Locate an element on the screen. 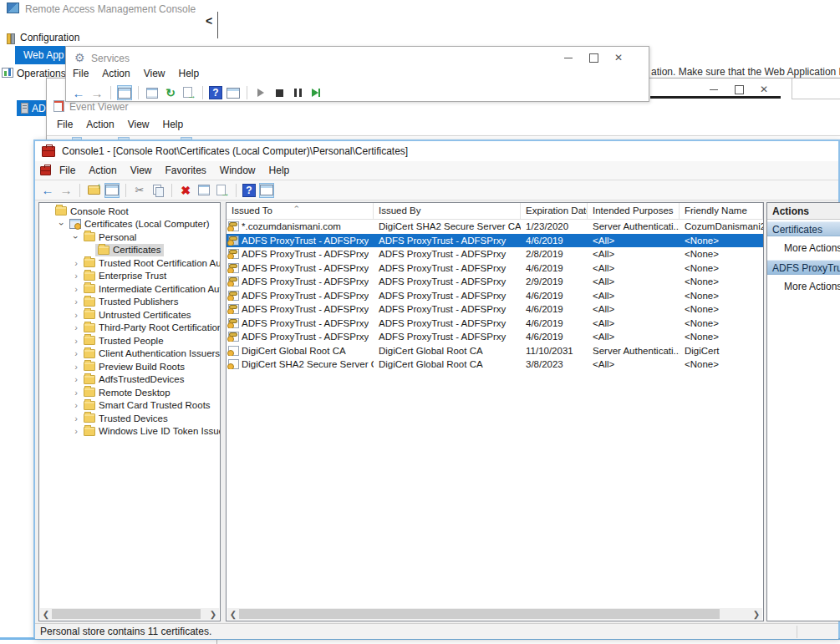 The width and height of the screenshot is (840, 644). tree-item: ›Remote Desktop is located at coordinates (130, 393).